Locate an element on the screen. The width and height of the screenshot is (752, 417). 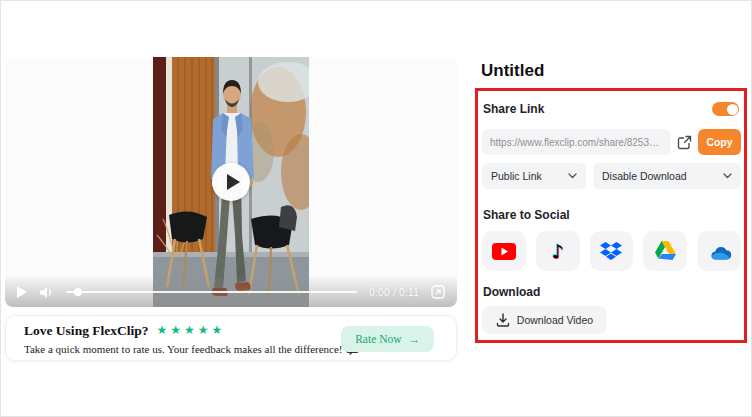
fullscreen-button is located at coordinates (438, 292).